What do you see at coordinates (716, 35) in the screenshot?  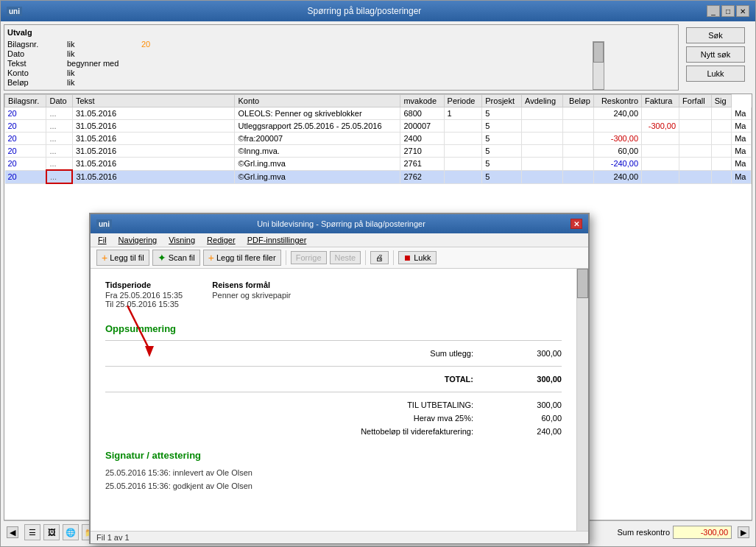 I see `search-button: Søk` at bounding box center [716, 35].